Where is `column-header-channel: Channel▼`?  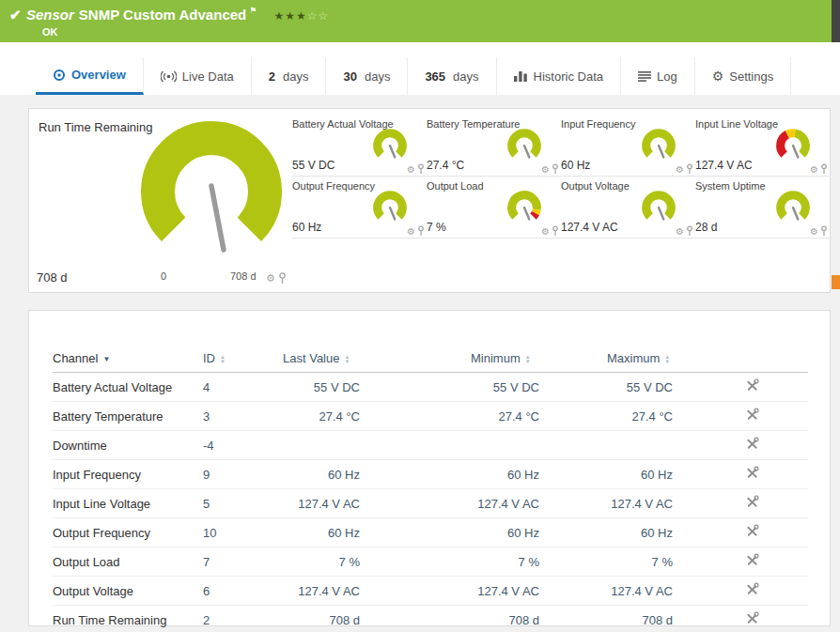 column-header-channel: Channel▼ is located at coordinates (128, 360).